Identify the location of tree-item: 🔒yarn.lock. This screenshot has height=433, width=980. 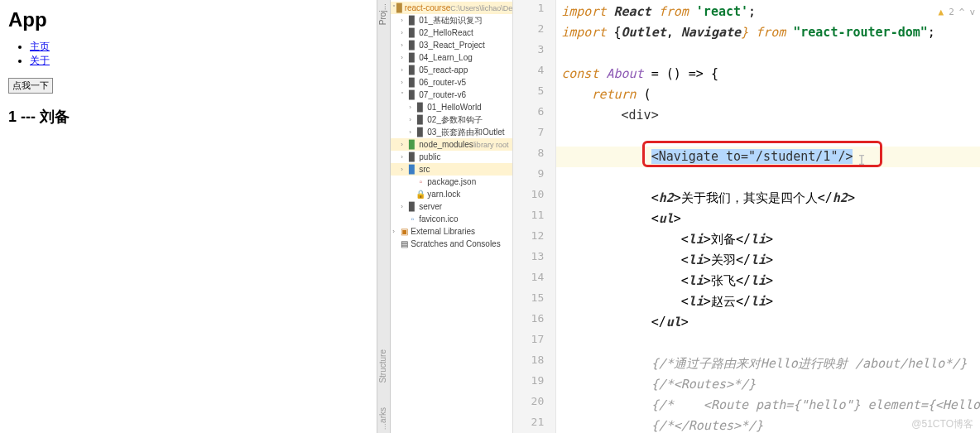
(452, 194).